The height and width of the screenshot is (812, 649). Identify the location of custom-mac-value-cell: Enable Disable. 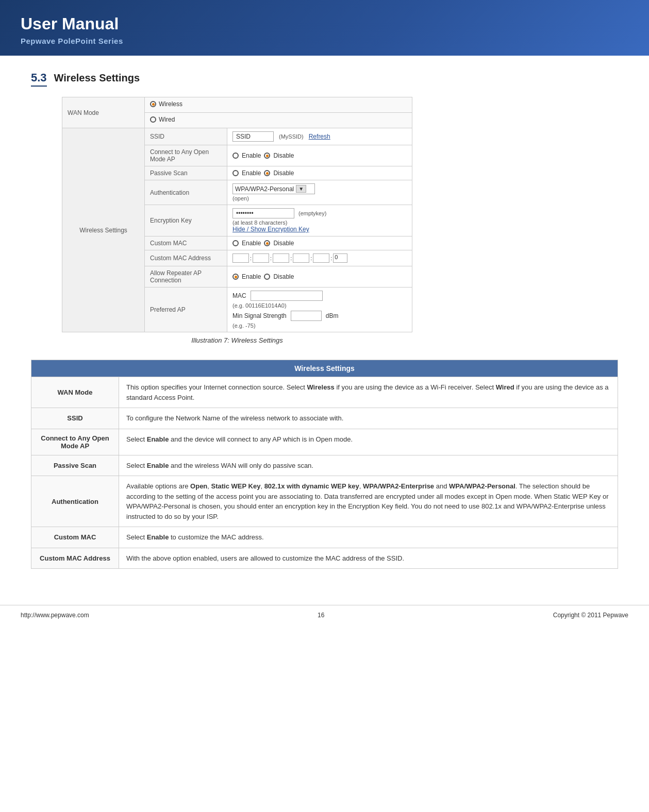
(320, 243).